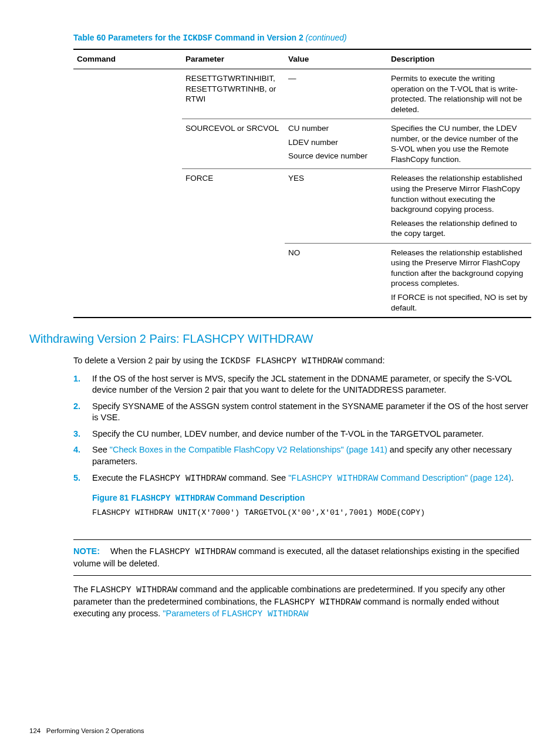 The image size is (560, 746). What do you see at coordinates (259, 38) in the screenshot?
I see `caption-suffix: Command in Version 2` at bounding box center [259, 38].